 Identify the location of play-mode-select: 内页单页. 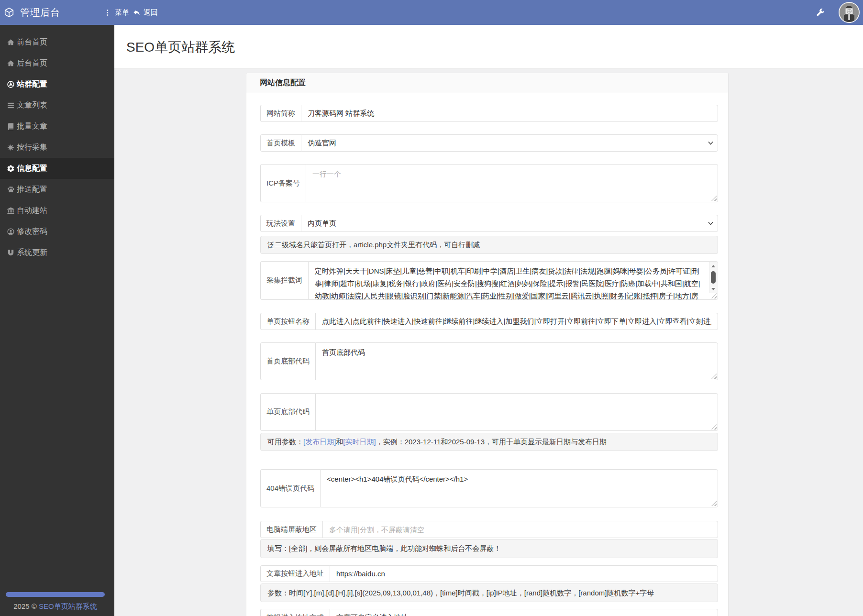
(509, 223).